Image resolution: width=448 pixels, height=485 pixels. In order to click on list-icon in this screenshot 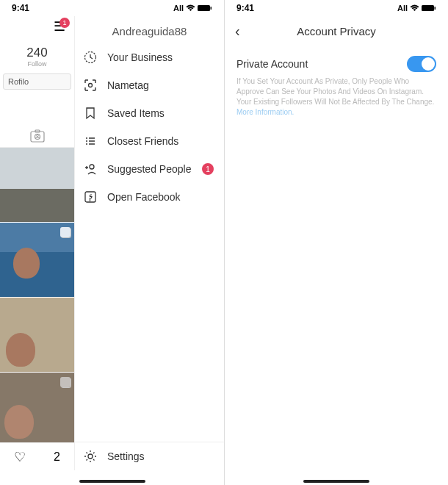, I will do `click(91, 141)`.